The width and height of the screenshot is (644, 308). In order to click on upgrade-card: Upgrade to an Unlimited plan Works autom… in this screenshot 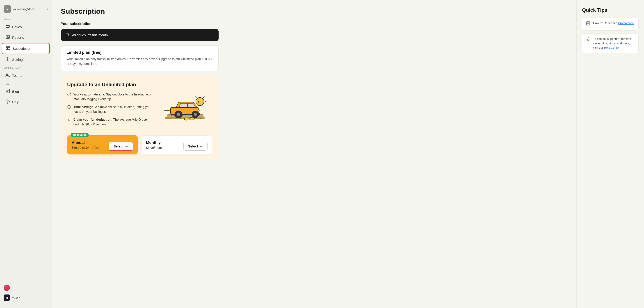, I will do `click(140, 118)`.